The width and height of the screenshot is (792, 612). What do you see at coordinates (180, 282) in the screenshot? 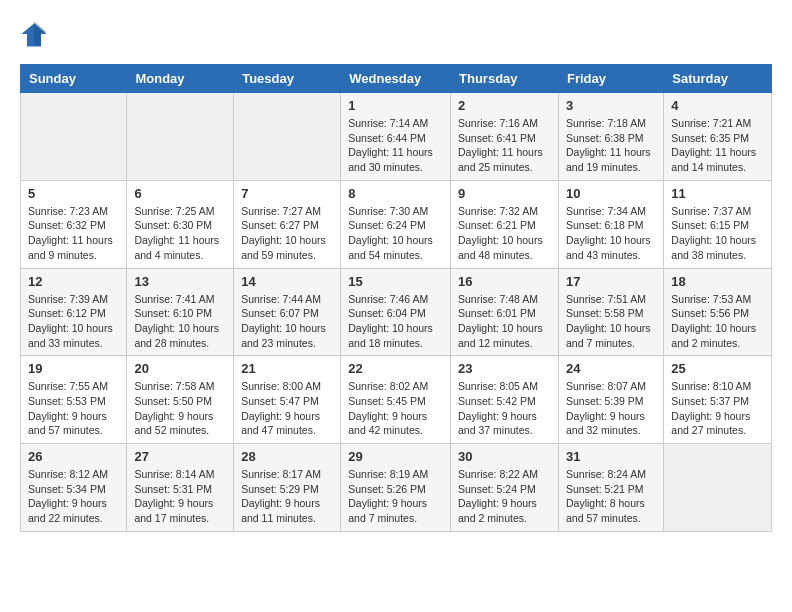
I see `day-number: 13` at bounding box center [180, 282].